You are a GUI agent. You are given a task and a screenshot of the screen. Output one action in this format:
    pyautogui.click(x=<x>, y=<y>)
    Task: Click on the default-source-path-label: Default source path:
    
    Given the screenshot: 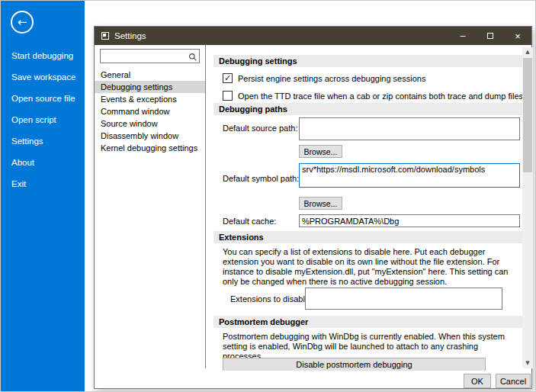 What is the action you would take?
    pyautogui.click(x=260, y=128)
    